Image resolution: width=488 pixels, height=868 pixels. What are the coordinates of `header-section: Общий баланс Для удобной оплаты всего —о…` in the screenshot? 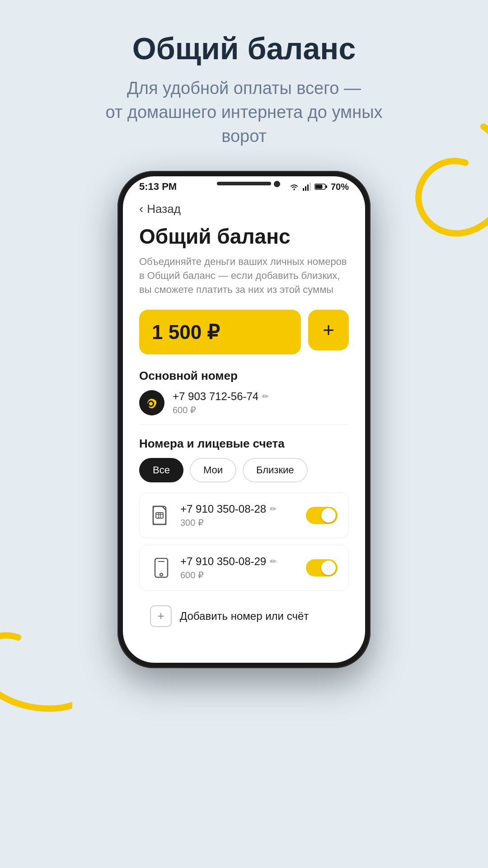 It's located at (244, 85).